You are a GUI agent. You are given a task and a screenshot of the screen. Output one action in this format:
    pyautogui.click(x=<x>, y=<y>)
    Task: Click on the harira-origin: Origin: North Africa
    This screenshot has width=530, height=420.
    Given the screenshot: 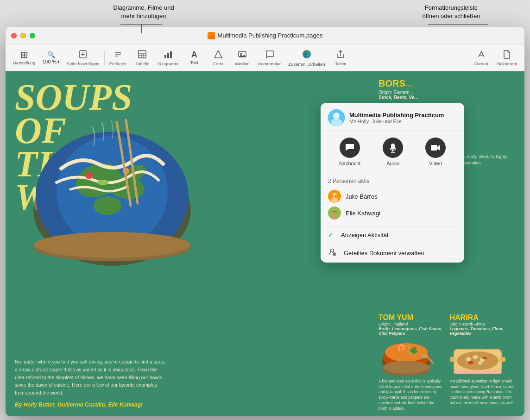 What is the action you would take?
    pyautogui.click(x=483, y=324)
    